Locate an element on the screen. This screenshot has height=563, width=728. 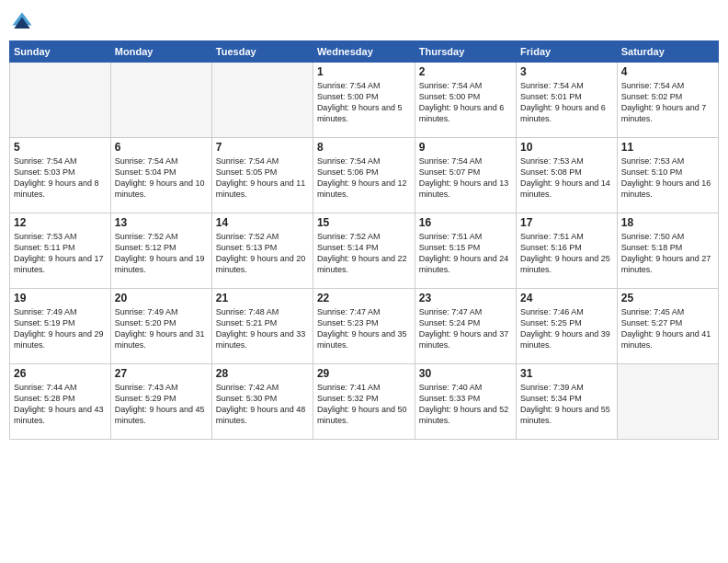
cell-info: Sunrise: 7:50 AMSunset: 5:18 PMDaylight:… is located at coordinates (667, 254).